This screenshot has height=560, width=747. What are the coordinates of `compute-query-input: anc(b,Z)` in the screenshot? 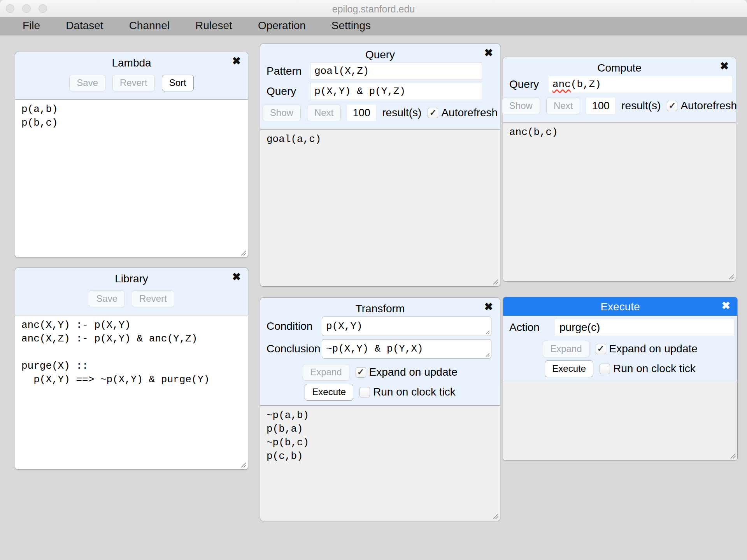 It's located at (640, 84).